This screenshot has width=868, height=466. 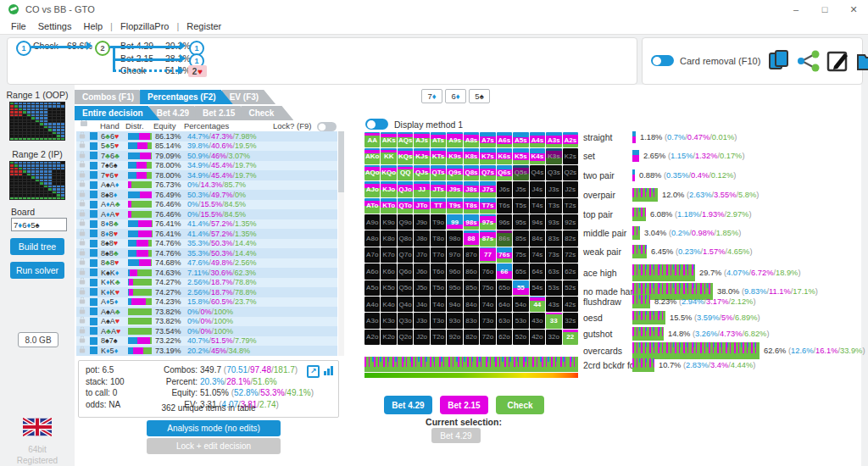 What do you see at coordinates (55, 26) in the screenshot?
I see `menu-item-settings: Settings` at bounding box center [55, 26].